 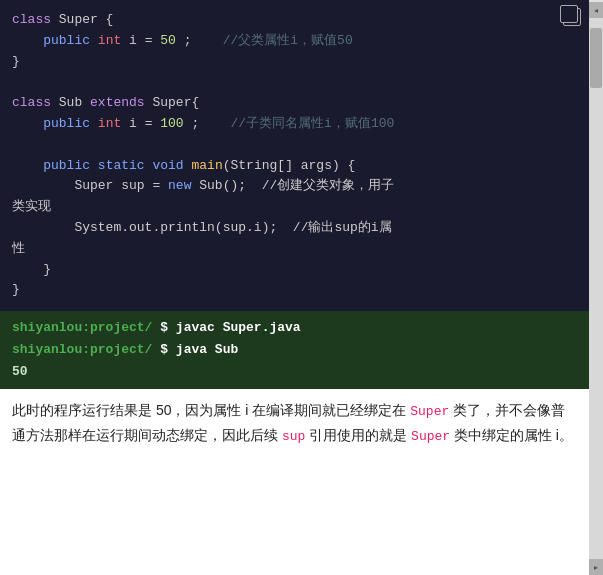 What do you see at coordinates (430, 412) in the screenshot?
I see `super-ref-1: Super` at bounding box center [430, 412].